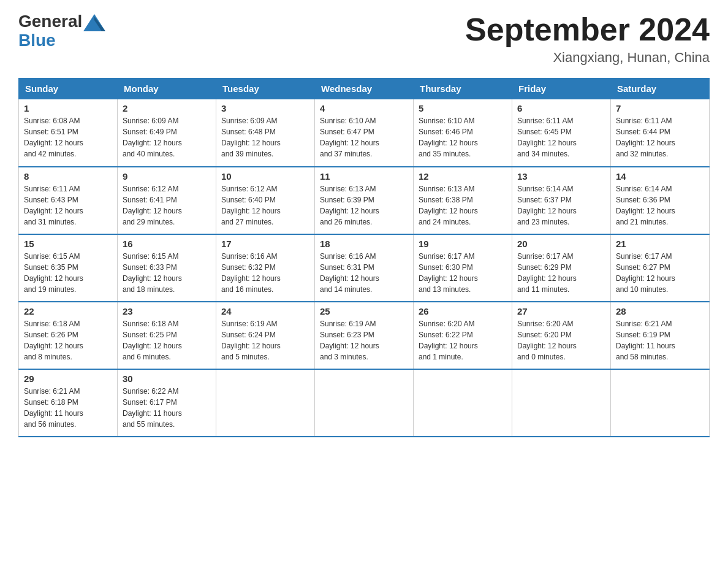  Describe the element at coordinates (68, 108) in the screenshot. I see `day-number: 1` at that location.